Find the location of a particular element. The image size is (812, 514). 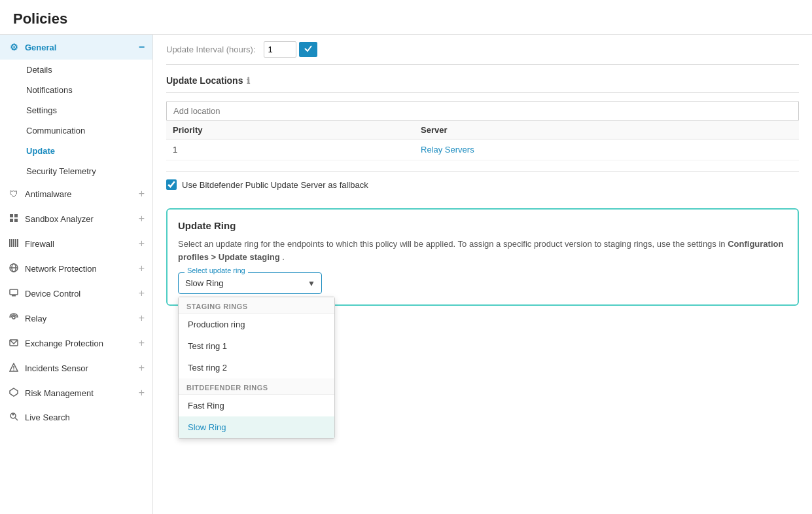

sidebar-item-update: Update is located at coordinates (76, 151).